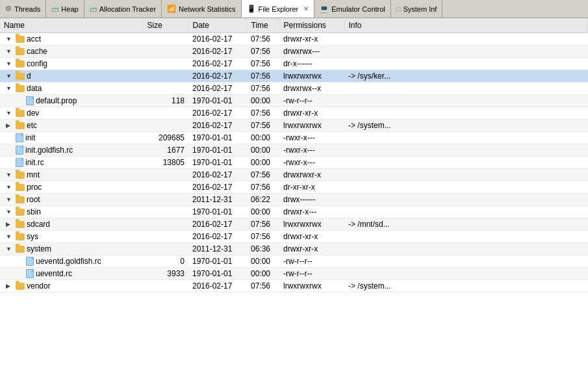 This screenshot has height=375, width=588. What do you see at coordinates (294, 175) in the screenshot?
I see `table-row: ▼mnt2016-02-1707:56drwxrwxr-x` at bounding box center [294, 175].